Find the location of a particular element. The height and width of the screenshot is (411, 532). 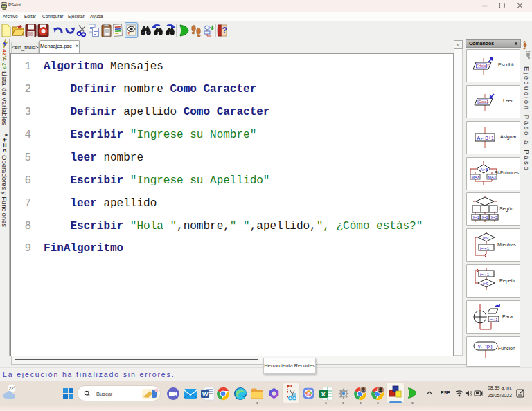

svg-text: 22° is located at coordinates (12, 389).